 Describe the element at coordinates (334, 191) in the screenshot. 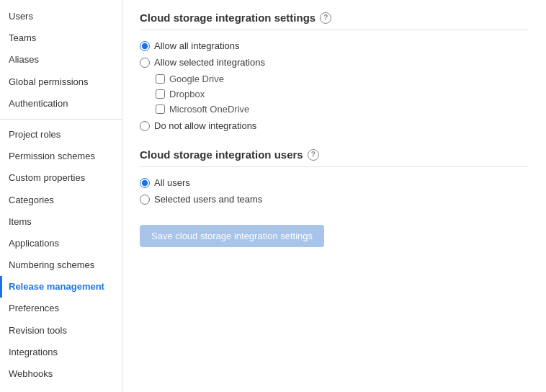

I see `users-options: All users Selected users and teams` at that location.